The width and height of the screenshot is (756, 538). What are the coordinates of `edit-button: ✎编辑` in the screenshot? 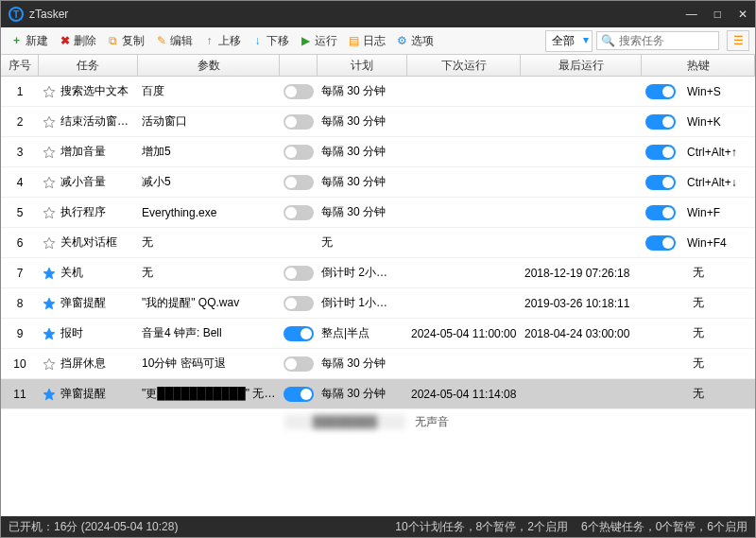 It's located at (174, 42).